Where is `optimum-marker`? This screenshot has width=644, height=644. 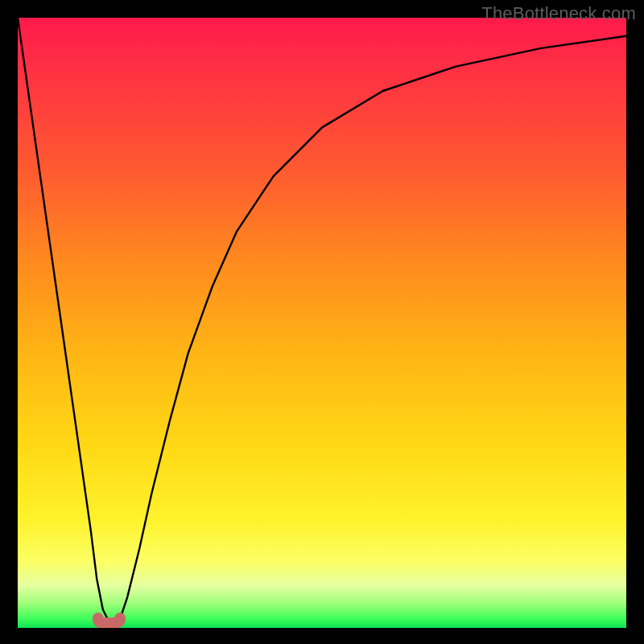
optimum-marker is located at coordinates (109, 621).